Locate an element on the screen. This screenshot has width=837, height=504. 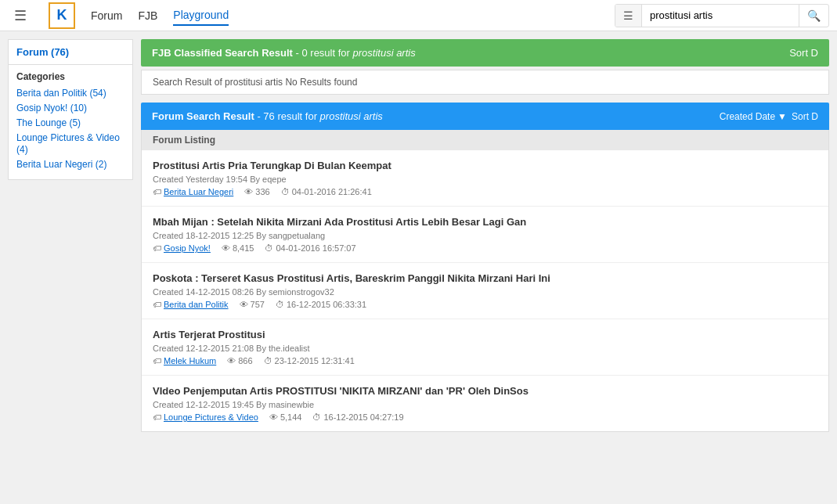
list-item: Berita Luar Negeri (2) is located at coordinates (70, 164).